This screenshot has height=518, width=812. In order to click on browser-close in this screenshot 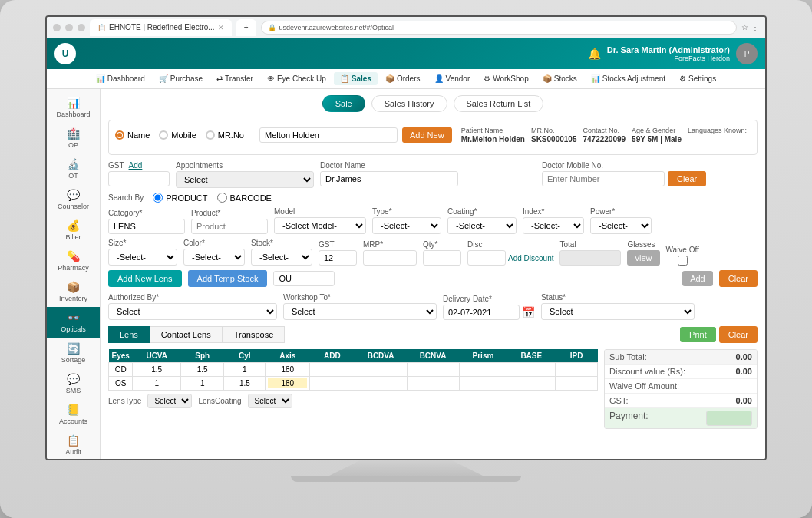, I will do `click(57, 28)`.